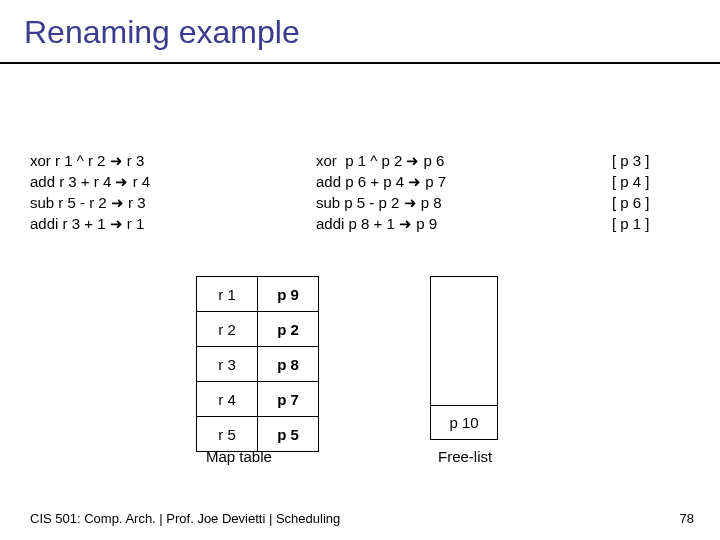 Image resolution: width=720 pixels, height=540 pixels. I want to click on map-table: r 1 p 9 r 2 p 2 r 3 p 8 r 4 p 7 r 5 p 5, so click(258, 364).